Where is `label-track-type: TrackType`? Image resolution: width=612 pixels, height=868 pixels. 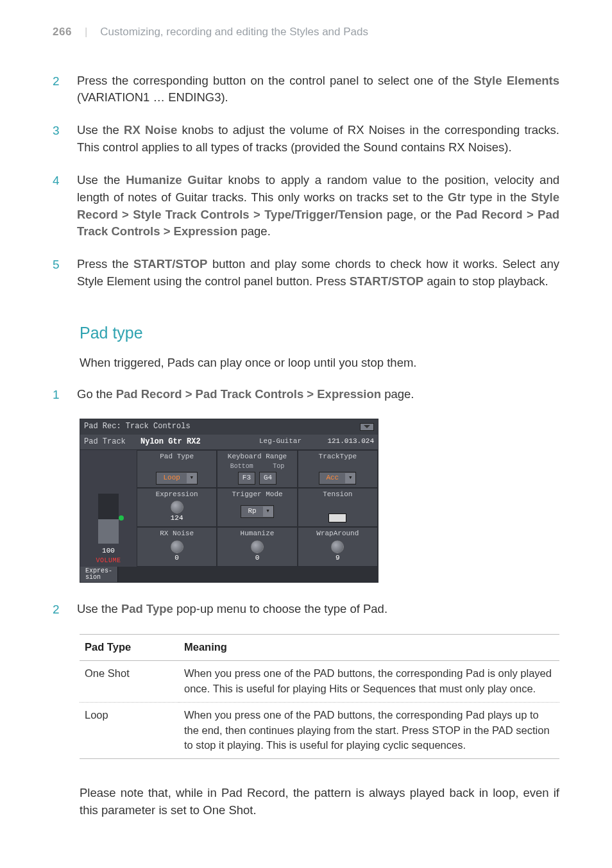 label-track-type: TrackType is located at coordinates (337, 457).